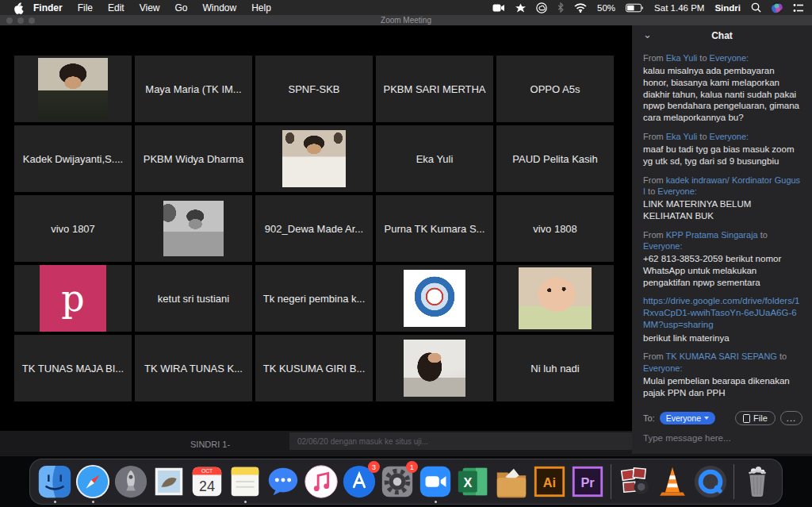  Describe the element at coordinates (435, 298) in the screenshot. I see `participant-video-school-emblem` at that location.